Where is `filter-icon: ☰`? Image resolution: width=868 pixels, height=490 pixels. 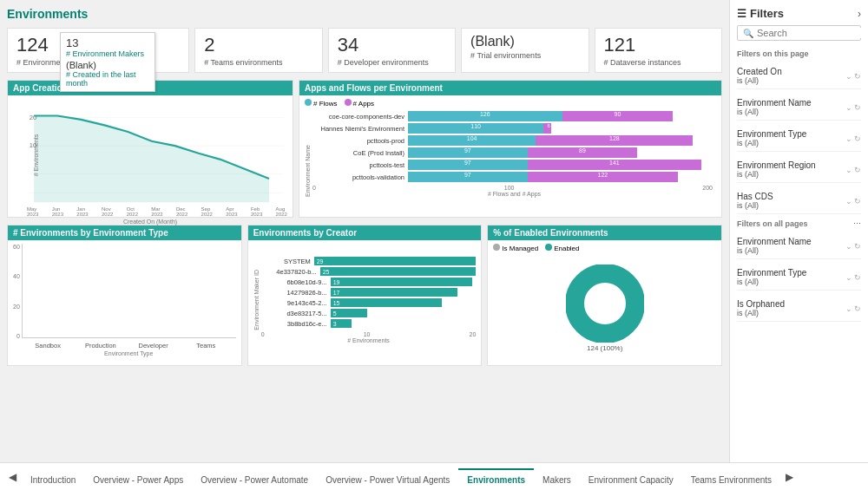
filter-icon: ☰ is located at coordinates (741, 14).